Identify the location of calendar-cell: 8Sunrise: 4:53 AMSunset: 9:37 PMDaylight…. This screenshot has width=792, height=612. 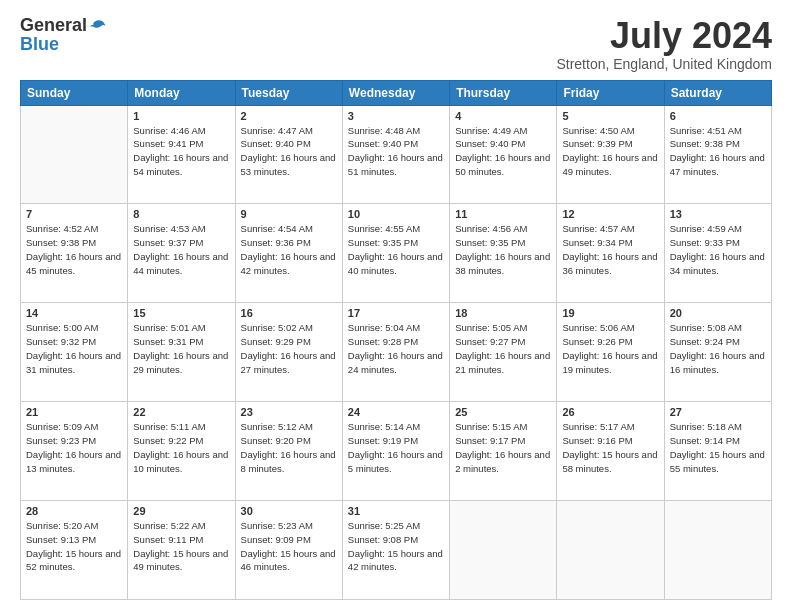
(182, 254).